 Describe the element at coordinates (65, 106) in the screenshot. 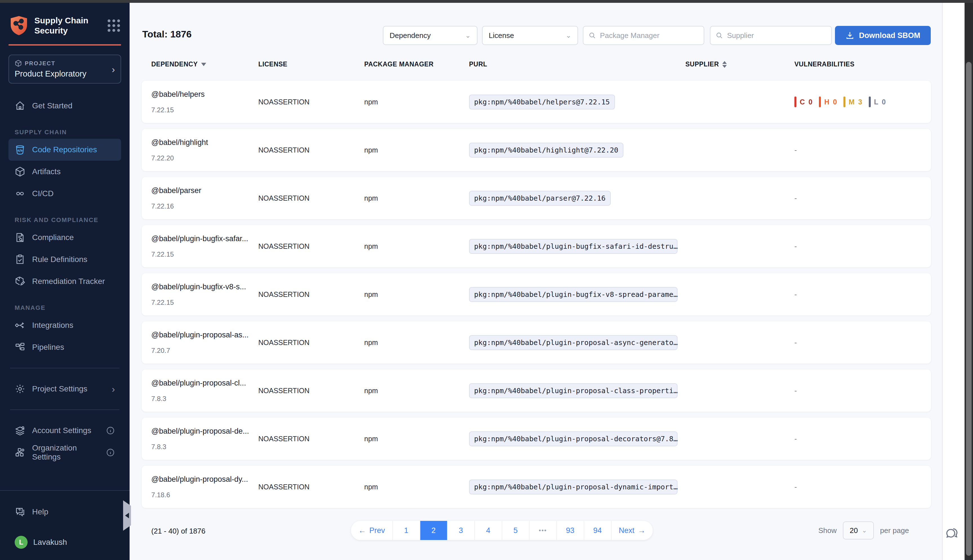

I see `sidebar-item-get-started: Get Started` at that location.